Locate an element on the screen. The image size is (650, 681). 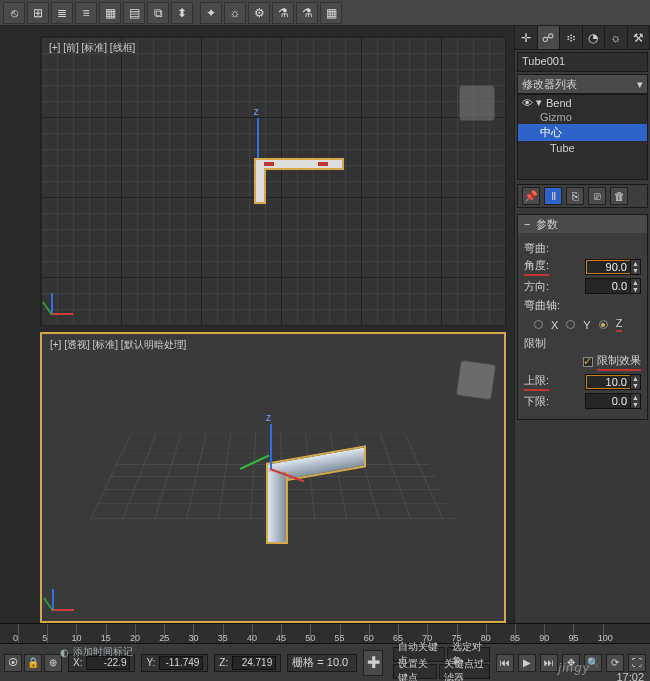
mod-gizmo: Gizmo is located at coordinates (582, 117).